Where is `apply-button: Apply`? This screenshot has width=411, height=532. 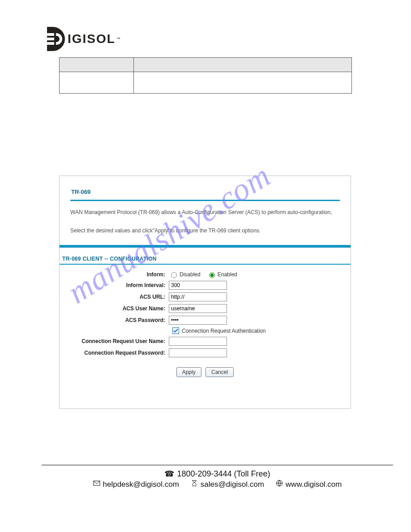
apply-button: Apply is located at coordinates (189, 372).